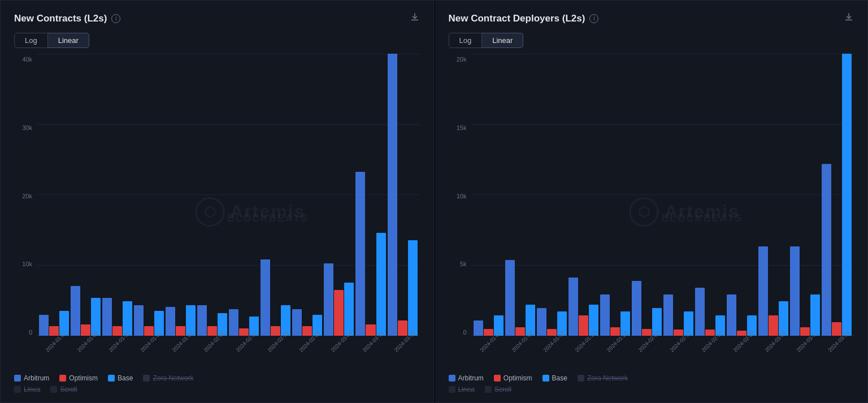 This screenshot has height=403, width=868. I want to click on x-label-wrap: 2024-02-05, so click(212, 343).